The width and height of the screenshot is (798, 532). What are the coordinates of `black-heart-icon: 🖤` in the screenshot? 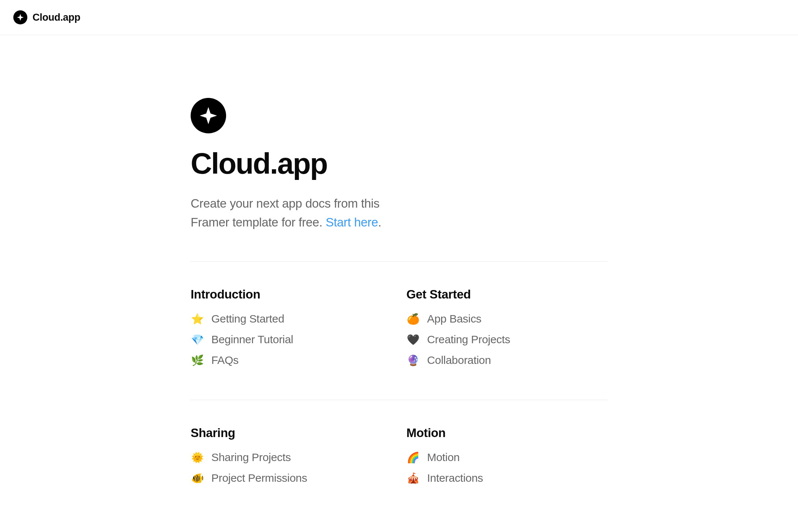 It's located at (413, 340).